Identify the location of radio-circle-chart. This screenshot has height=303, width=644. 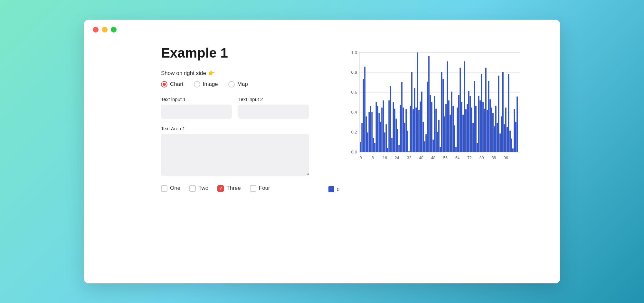
(164, 84).